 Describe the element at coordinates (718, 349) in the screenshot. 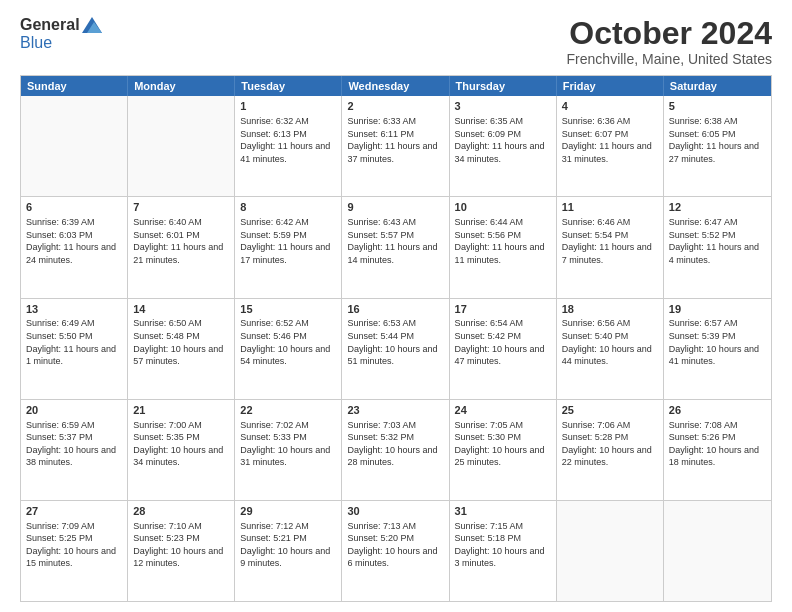

I see `calendar-cell: 19Sunrise: 6:57 AM Sunset: 5:39 PM Dayli…` at that location.